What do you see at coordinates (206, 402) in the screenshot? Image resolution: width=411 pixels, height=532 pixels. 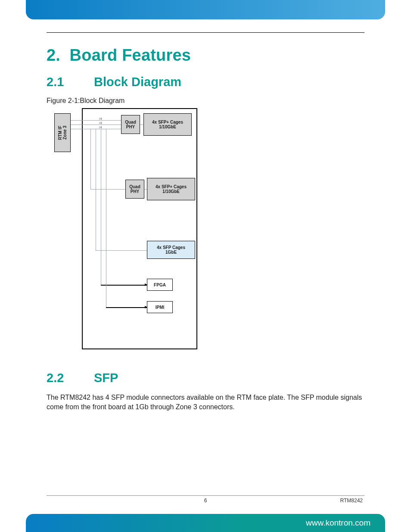 I see `sfp-paragraph: The RTM8242 has 4 SFP module connectors …` at bounding box center [206, 402].